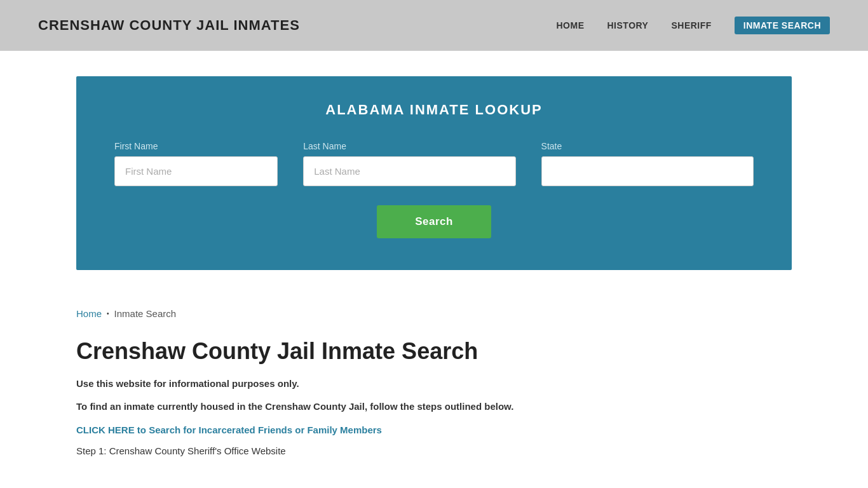 This screenshot has width=868, height=488. What do you see at coordinates (434, 430) in the screenshot?
I see `search-link: CLICK HERE to Search for Incarcerated Fr…` at bounding box center [434, 430].